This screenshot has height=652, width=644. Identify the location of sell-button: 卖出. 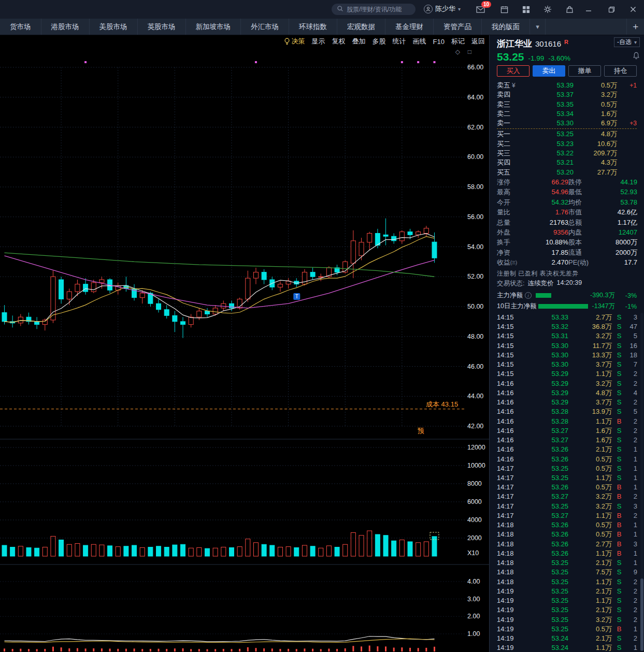
(549, 71).